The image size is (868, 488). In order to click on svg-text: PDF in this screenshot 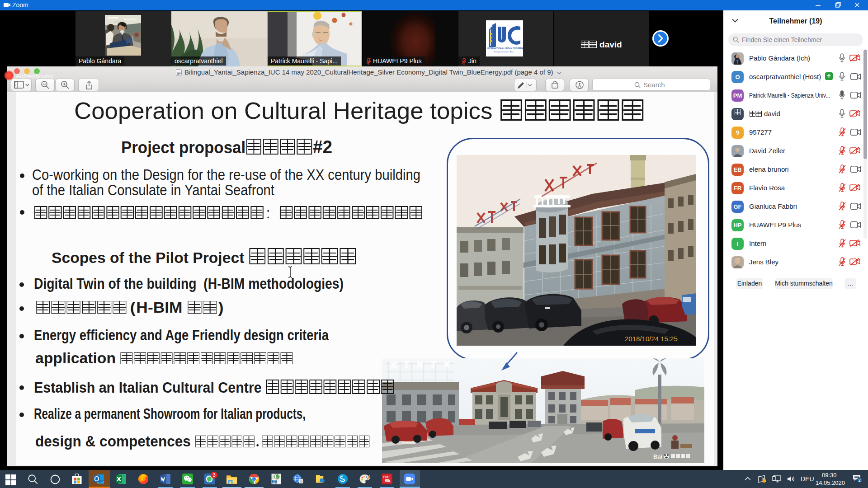, I will do `click(386, 477)`.